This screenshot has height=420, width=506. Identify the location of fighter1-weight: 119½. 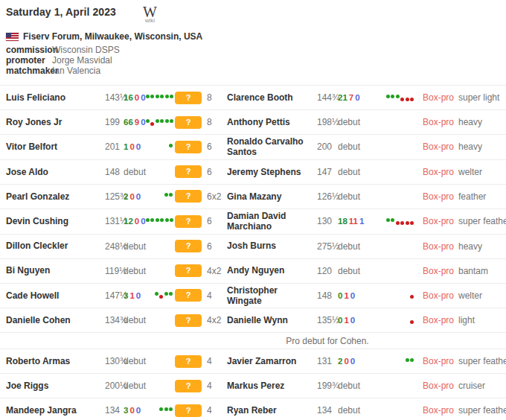
(115, 271).